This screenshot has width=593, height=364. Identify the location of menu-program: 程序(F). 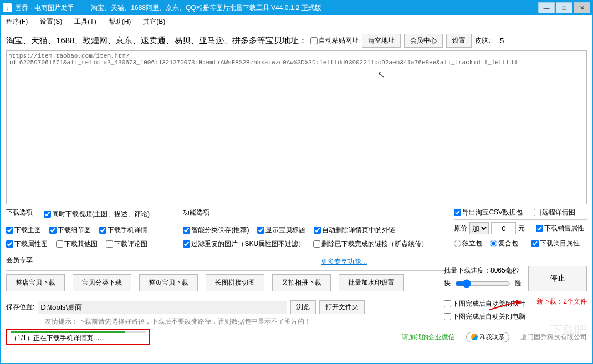
(17, 22).